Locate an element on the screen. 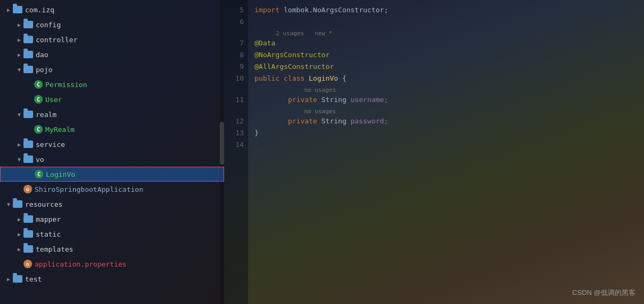 This screenshot has width=644, height=304. line-number: 7 is located at coordinates (234, 43).